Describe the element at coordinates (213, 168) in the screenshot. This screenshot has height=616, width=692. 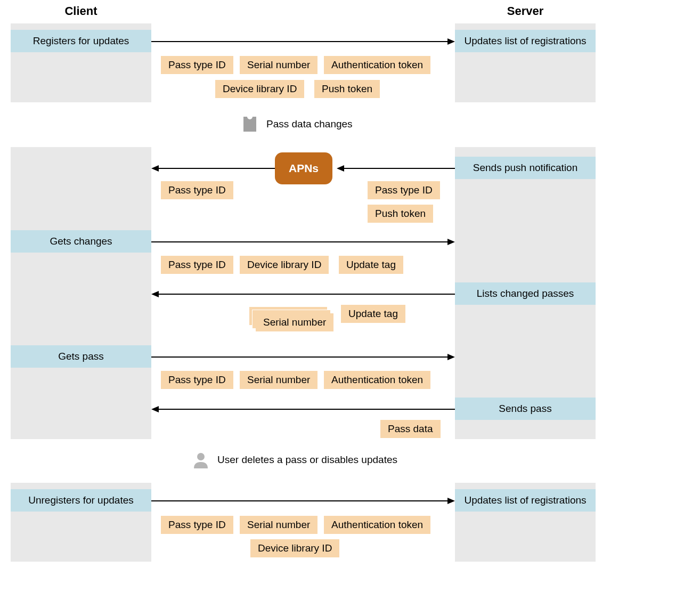
I see `arrow-apns-to-client` at that location.